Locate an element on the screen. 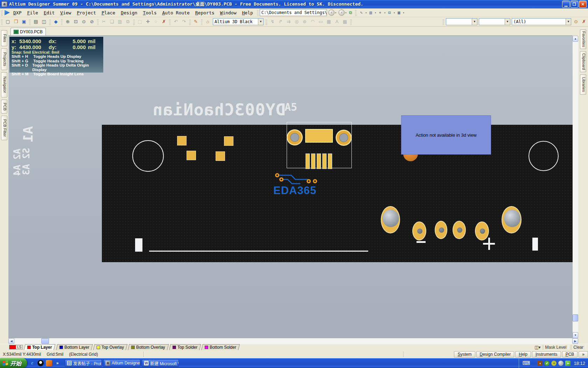  sidebar-tab-clipboard: Clipboard is located at coordinates (583, 62).